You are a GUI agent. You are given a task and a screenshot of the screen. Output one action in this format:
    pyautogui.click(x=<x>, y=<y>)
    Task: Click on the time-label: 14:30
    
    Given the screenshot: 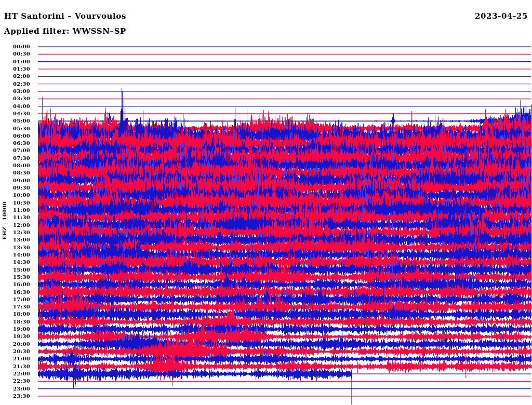 What is the action you would take?
    pyautogui.click(x=15, y=262)
    